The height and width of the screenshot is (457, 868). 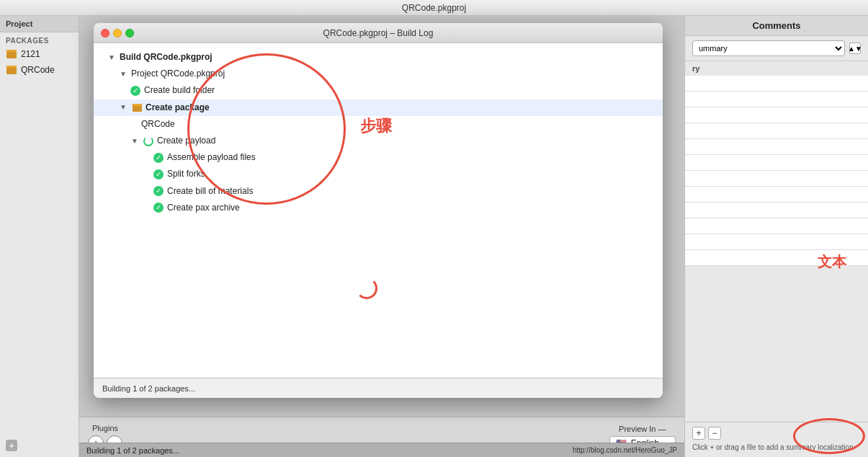 I want to click on tree-item-pax: ✓ Create pax archive, so click(x=378, y=208).